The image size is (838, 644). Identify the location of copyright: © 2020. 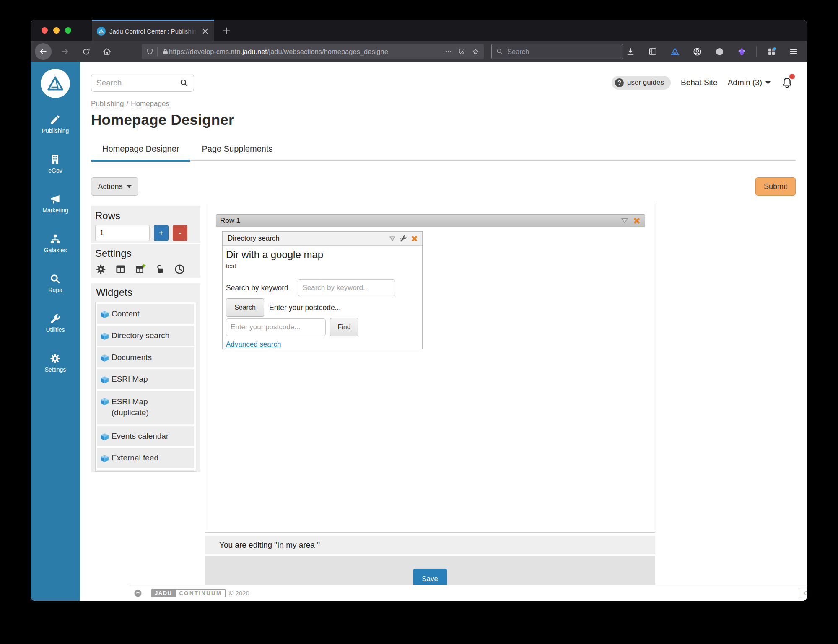
(239, 593).